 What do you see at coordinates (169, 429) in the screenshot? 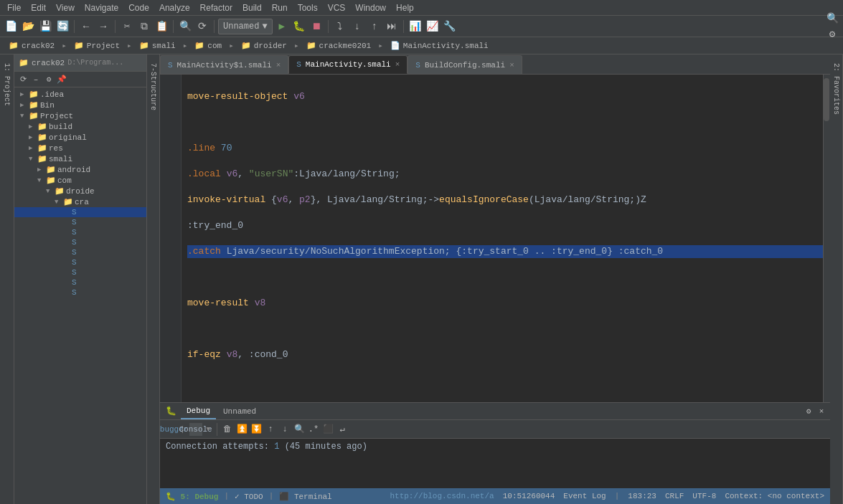
I see `console-tab-debugger: Debugger` at bounding box center [169, 429].